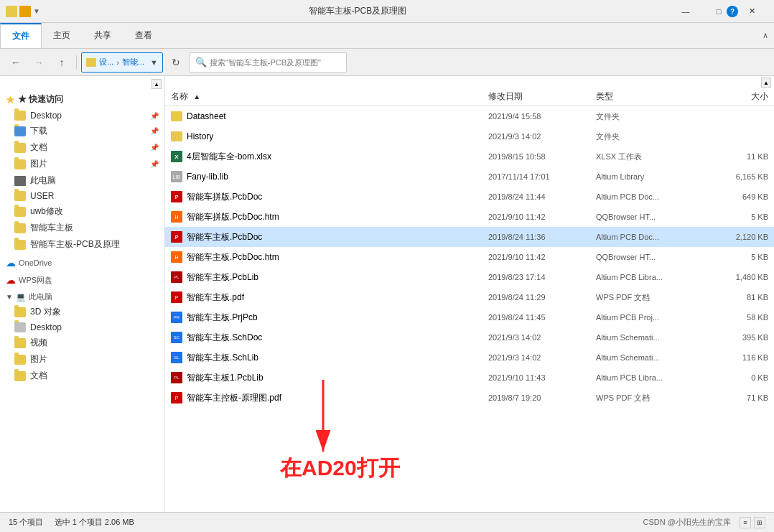  I want to click on file-date: 2019/8/24 11:29, so click(542, 297).